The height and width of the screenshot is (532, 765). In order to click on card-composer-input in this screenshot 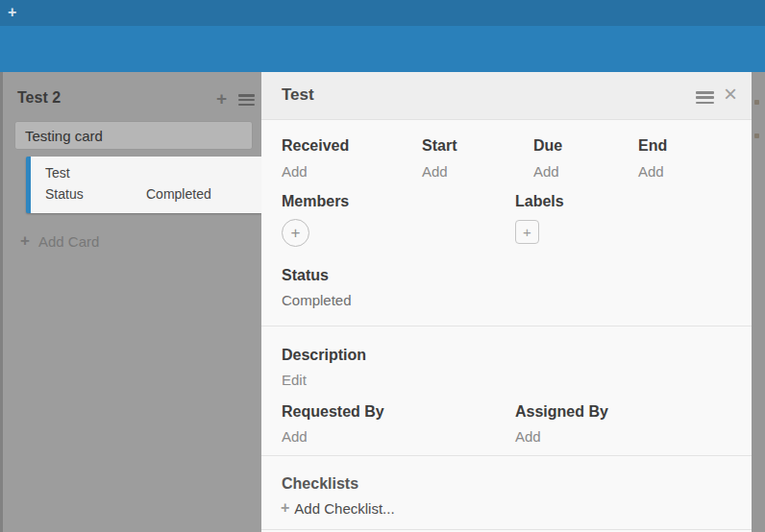, I will do `click(134, 135)`.